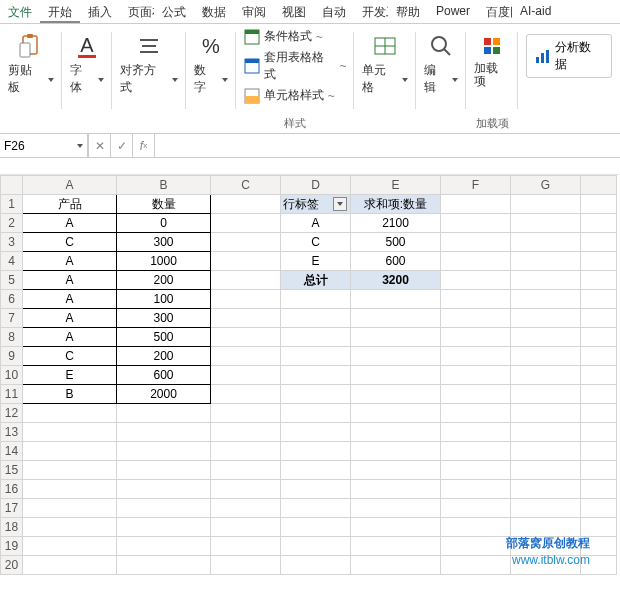 The height and width of the screenshot is (594, 620). Describe the element at coordinates (164, 376) in the screenshot. I see `cell-B10: 600` at that location.